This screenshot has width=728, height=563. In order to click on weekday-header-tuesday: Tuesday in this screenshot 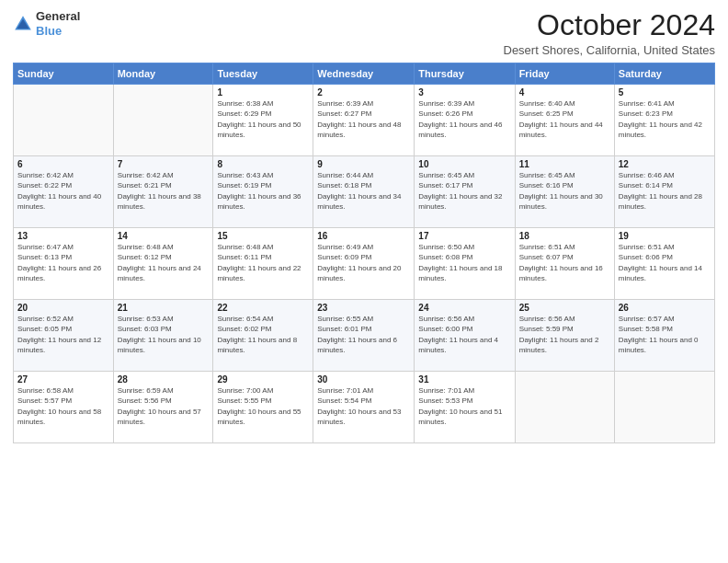, I will do `click(263, 74)`.